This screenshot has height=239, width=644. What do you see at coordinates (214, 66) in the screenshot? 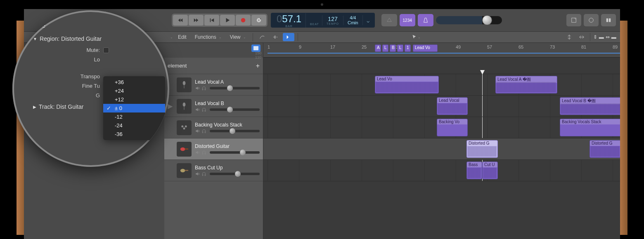
I see `arrangement-row: element +` at bounding box center [214, 66].